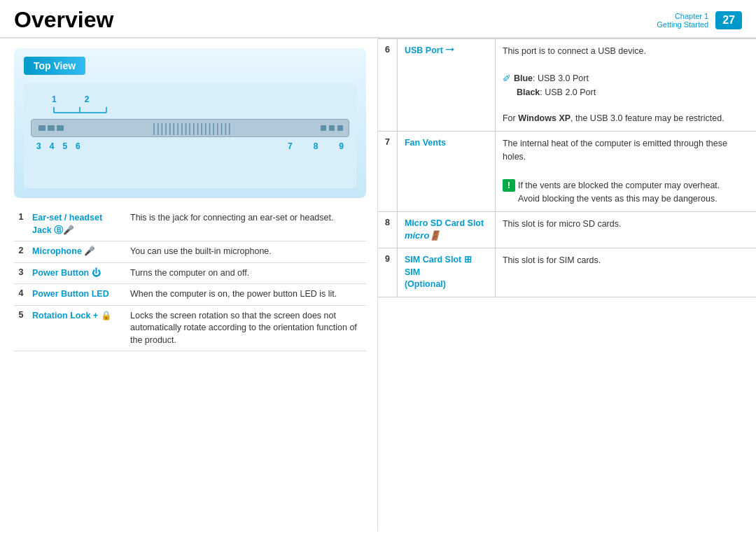 The image size is (756, 536). What do you see at coordinates (567, 171) in the screenshot?
I see `table-row: 7 Fan Vents The internal heat of the com…` at bounding box center [567, 171].